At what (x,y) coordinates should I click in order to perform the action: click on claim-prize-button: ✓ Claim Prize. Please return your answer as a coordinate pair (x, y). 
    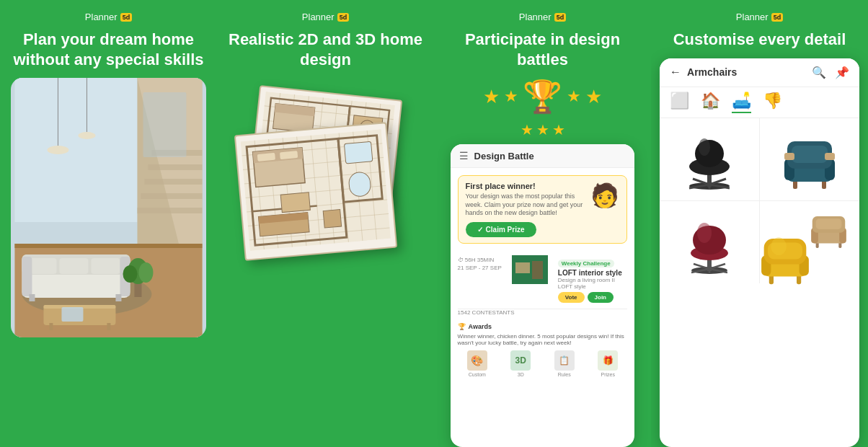
    Looking at the image, I should click on (501, 229).